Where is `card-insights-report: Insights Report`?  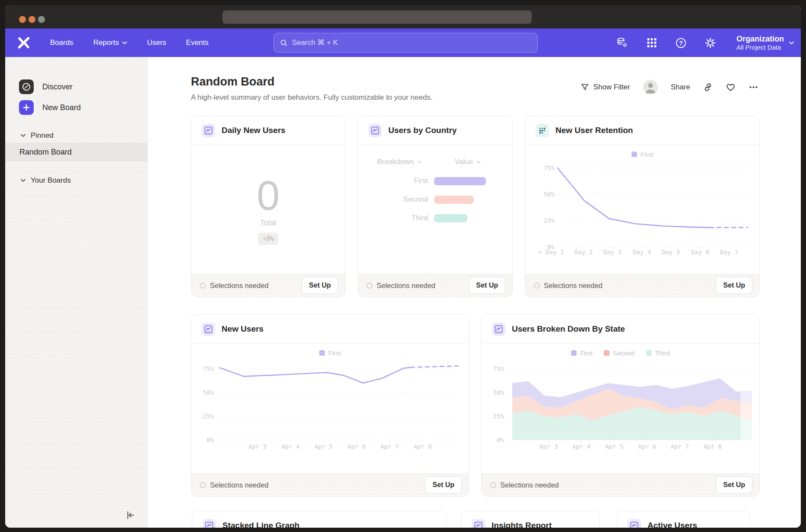
card-insights-report: Insights Report is located at coordinates (530, 519).